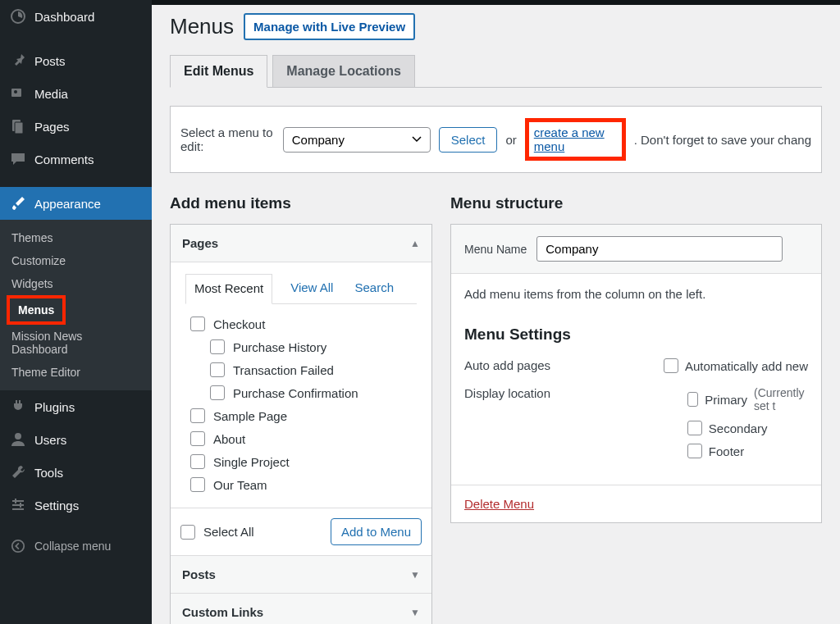 Image resolution: width=840 pixels, height=624 pixels. What do you see at coordinates (726, 400) in the screenshot?
I see `location-label: Primary` at bounding box center [726, 400].